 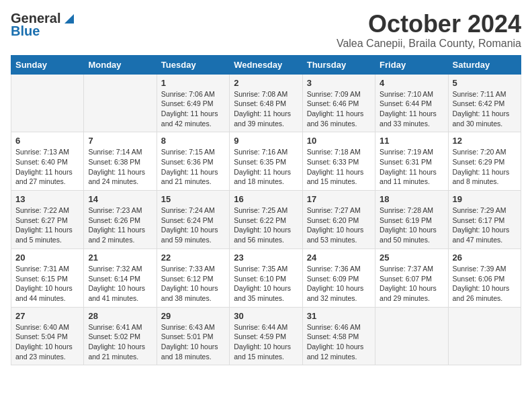 What do you see at coordinates (339, 258) in the screenshot?
I see `day-number: 24` at bounding box center [339, 258].